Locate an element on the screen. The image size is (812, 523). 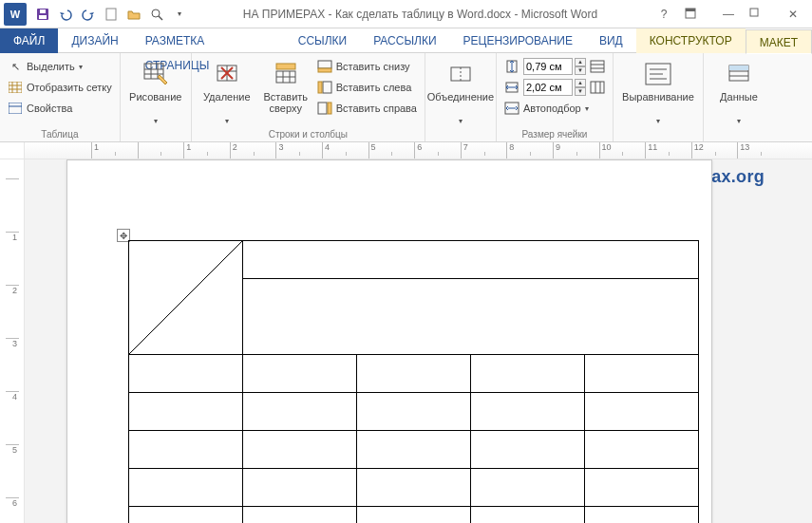
tab-review: РЕЦЕНЗИРОВАНИЕ is located at coordinates (519, 41).